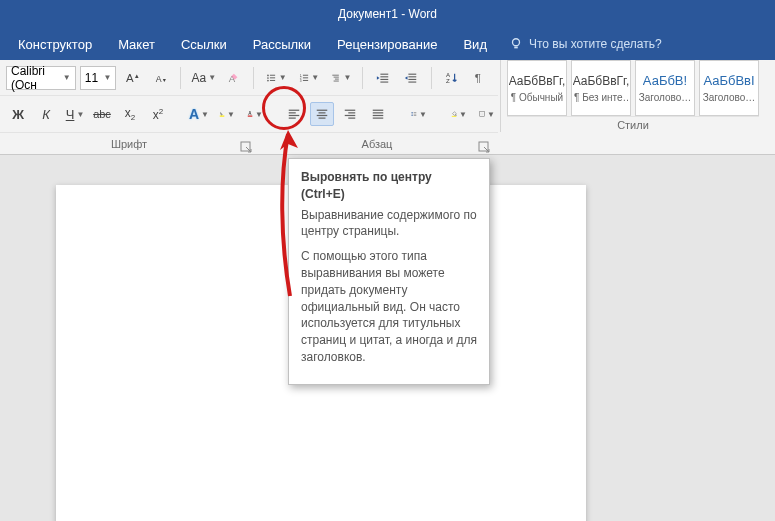 The width and height of the screenshot is (775, 521). What do you see at coordinates (250, 114) in the screenshot?
I see `svg-text: A` at bounding box center [250, 114].